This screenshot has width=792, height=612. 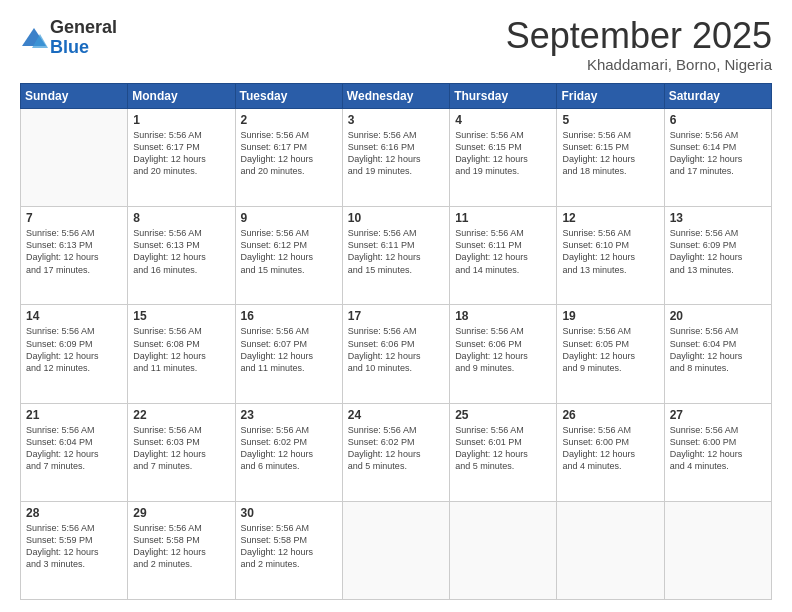 I want to click on calendar-cell: 4Sunrise: 5:56 AM Sunset: 6:15 PM Daylig…, so click(x=504, y=158).